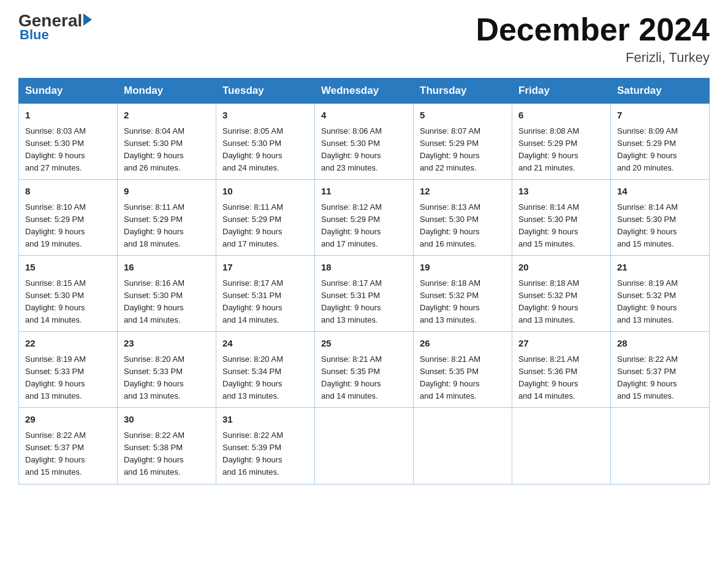 This screenshot has width=728, height=563. I want to click on calendar-header-row: SundayMondayTuesdayWednesdayThursdayFrid…, so click(364, 91).